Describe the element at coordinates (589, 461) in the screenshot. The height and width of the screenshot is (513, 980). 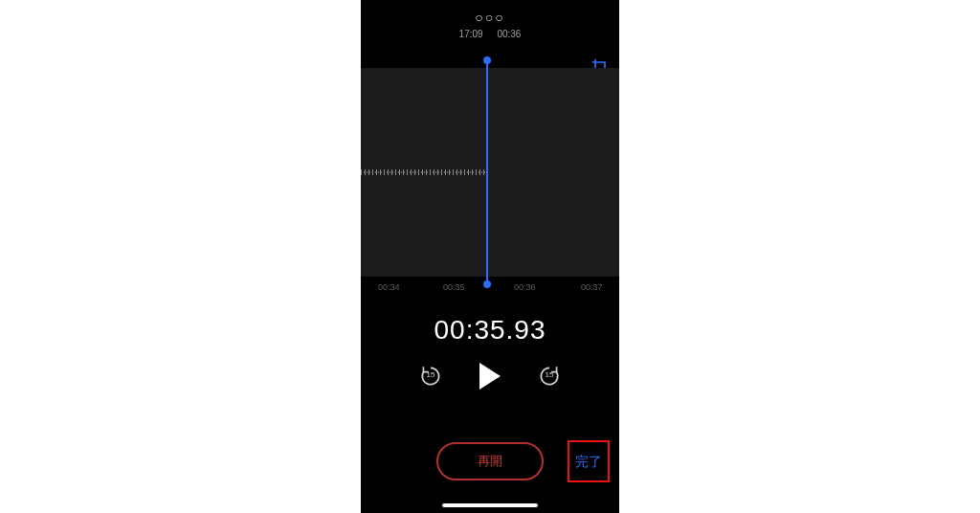
I see `done-button: 完了` at that location.